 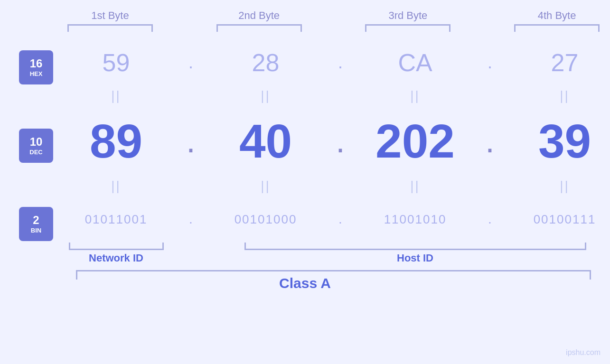 What do you see at coordinates (331, 258) in the screenshot?
I see `id-labels-row: Network ID Host ID` at bounding box center [331, 258].